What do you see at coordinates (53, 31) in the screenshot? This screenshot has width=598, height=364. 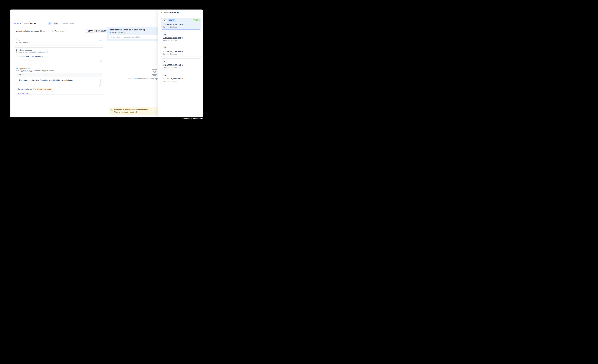 I see `gear-icon` at bounding box center [53, 31].